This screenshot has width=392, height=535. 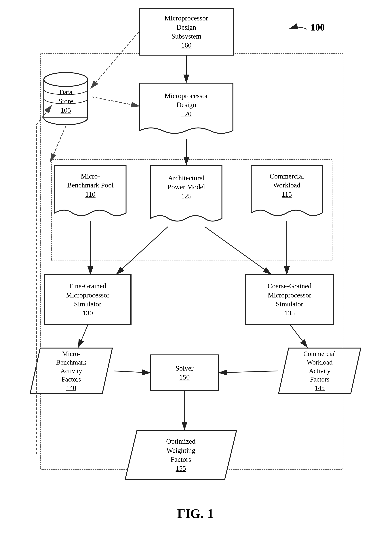 What do you see at coordinates (196, 514) in the screenshot?
I see `fig-label: FIG. 1` at bounding box center [196, 514].